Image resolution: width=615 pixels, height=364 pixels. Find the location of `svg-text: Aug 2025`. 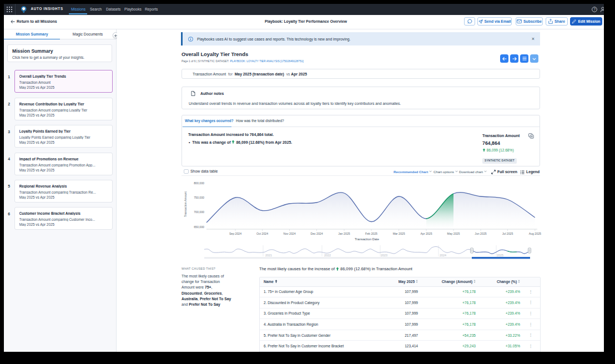

svg-text: Aug 2025 is located at coordinates (535, 234).